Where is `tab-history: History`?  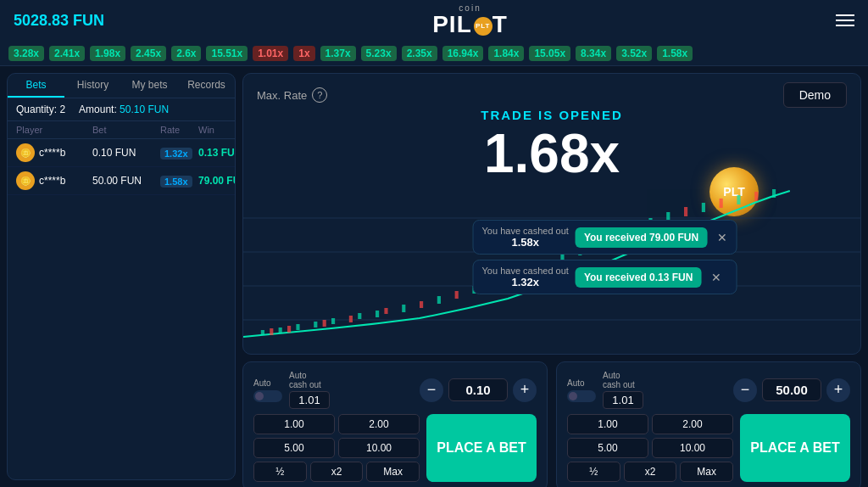 tab-history: History is located at coordinates (93, 86).